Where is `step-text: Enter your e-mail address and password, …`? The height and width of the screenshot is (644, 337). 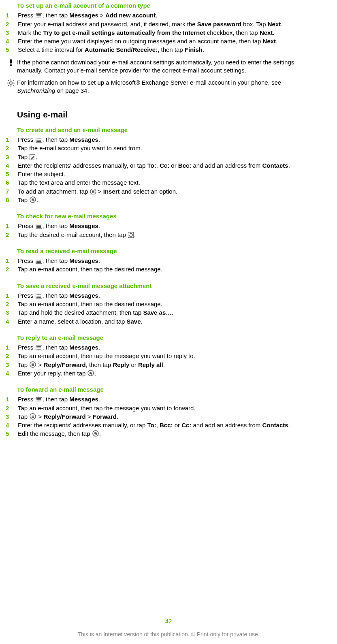 step-text: Enter your e-mail address and password, … is located at coordinates (169, 24).